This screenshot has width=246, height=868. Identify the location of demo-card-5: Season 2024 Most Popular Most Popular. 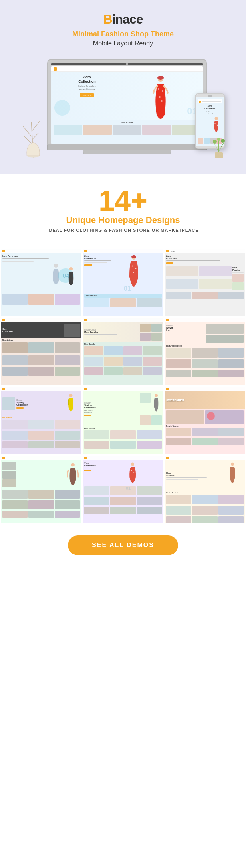
(123, 351).